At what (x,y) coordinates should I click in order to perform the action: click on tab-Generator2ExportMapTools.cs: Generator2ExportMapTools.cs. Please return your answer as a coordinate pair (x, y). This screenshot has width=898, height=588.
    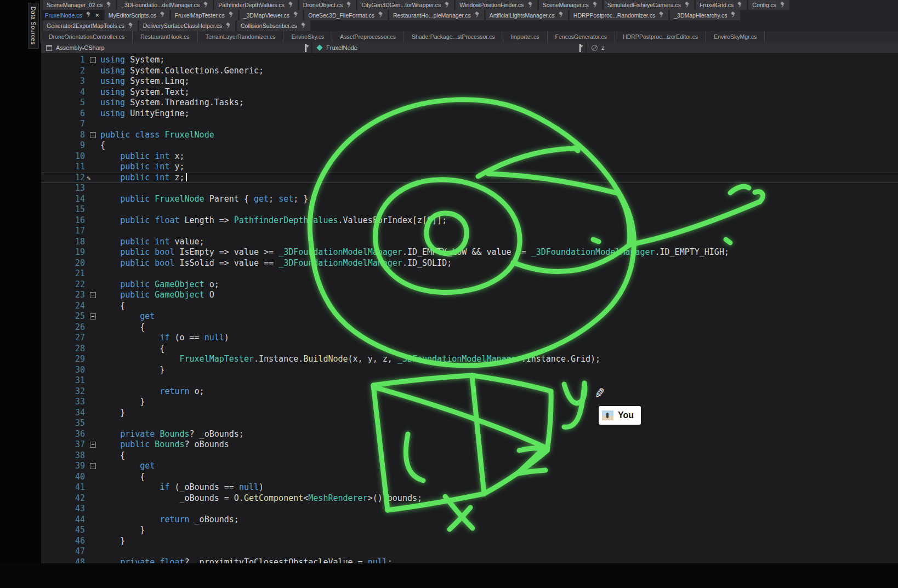
    Looking at the image, I should click on (90, 26).